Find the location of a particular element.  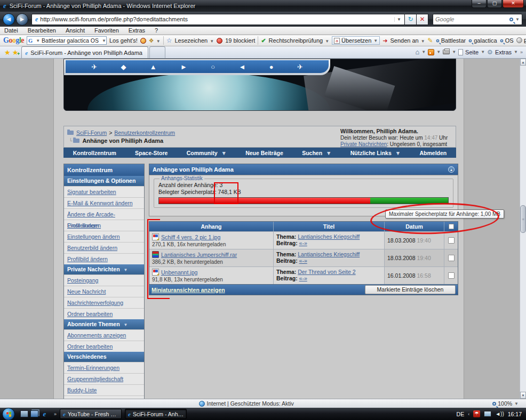

search-dropdown-icon: ▼ is located at coordinates (517, 19).